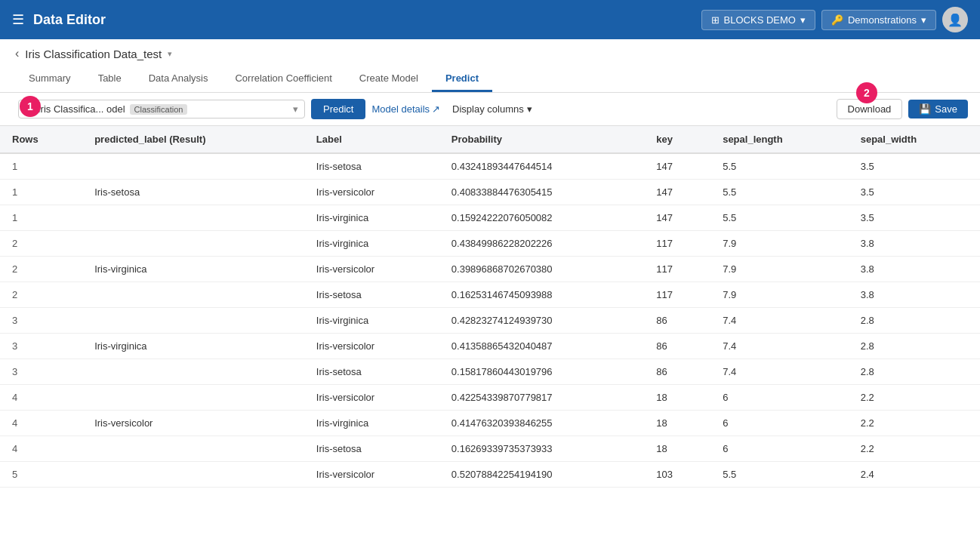 This screenshot has width=980, height=557. What do you see at coordinates (867, 93) in the screenshot?
I see `annotation-badge-2: 2` at bounding box center [867, 93].